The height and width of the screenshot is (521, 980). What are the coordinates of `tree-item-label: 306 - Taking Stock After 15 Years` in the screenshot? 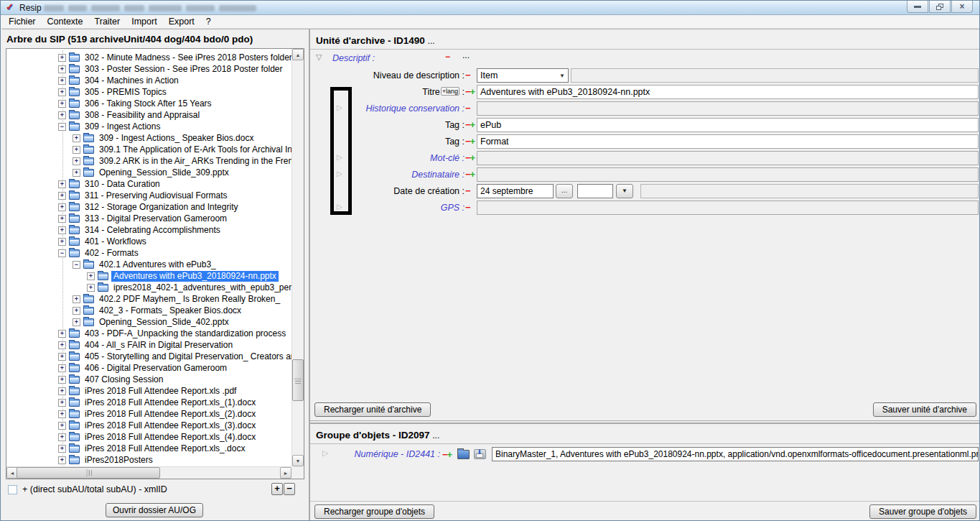 It's located at (148, 103).